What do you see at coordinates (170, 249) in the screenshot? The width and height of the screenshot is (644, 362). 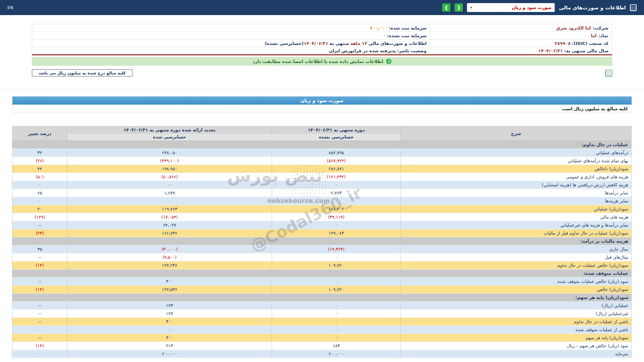 I see `previous-period-value: (۳۰,۰۰۰)` at bounding box center [170, 249].